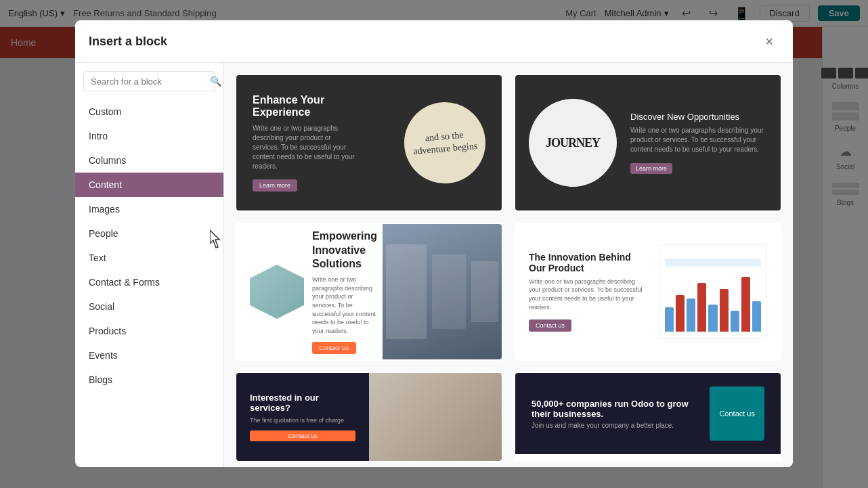  Describe the element at coordinates (303, 417) in the screenshot. I see `services-cta-left: Interested in our services? The first qu…` at that location.